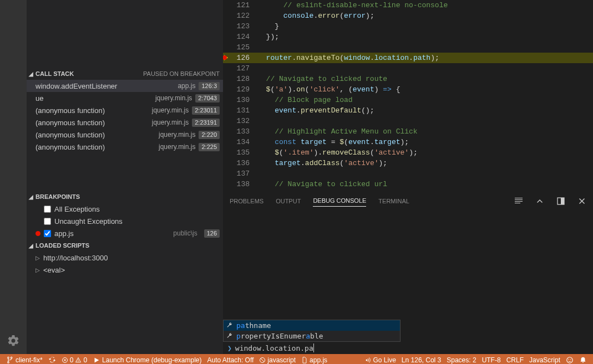 This screenshot has height=364, width=593. What do you see at coordinates (62, 245) in the screenshot?
I see `loadedscripts-title: LOADED SCRIPTS` at bounding box center [62, 245].